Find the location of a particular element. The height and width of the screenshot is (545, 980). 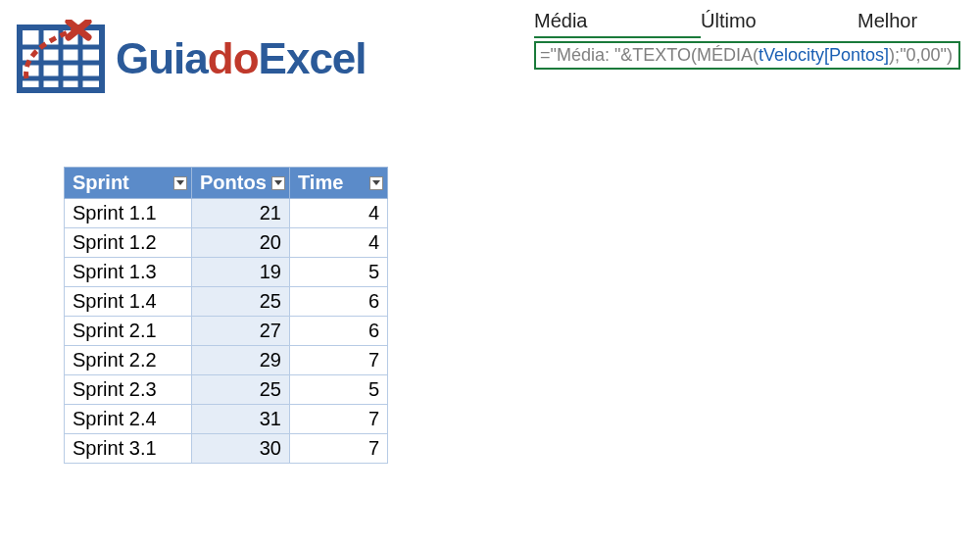

header-ultimo: Último is located at coordinates (779, 24).